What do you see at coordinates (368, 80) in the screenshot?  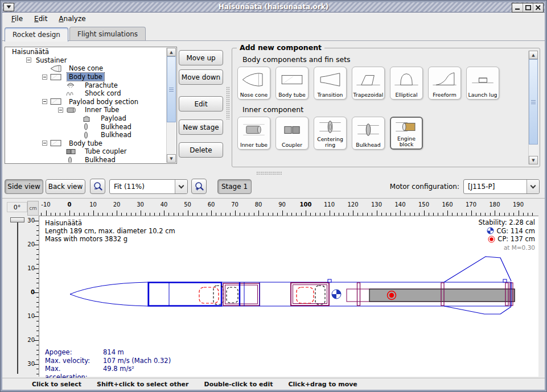 I see `trapezoidal-icon` at bounding box center [368, 80].